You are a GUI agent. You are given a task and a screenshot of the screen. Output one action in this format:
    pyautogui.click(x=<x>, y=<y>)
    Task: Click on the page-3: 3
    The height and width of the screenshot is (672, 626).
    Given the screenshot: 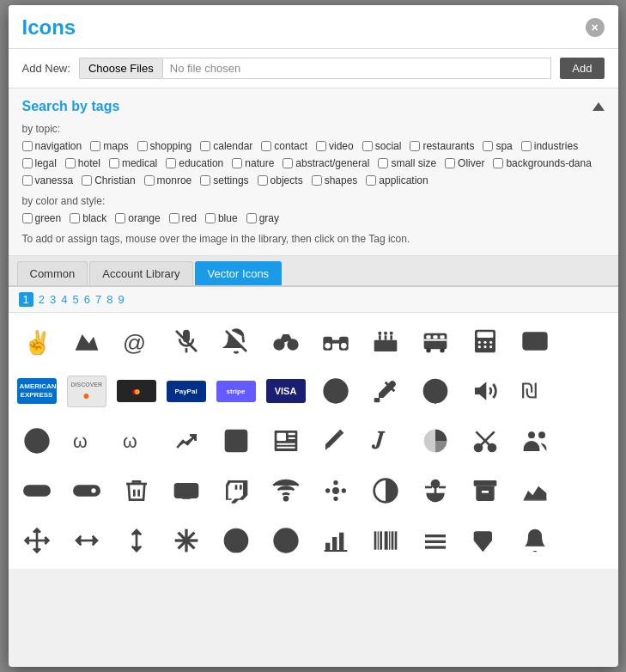 What is the action you would take?
    pyautogui.click(x=53, y=299)
    